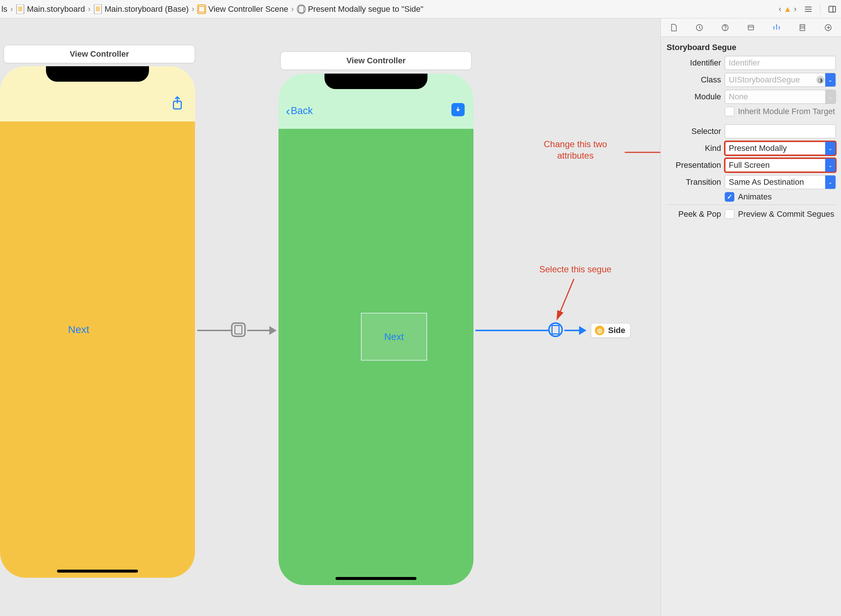 The height and width of the screenshot is (616, 841). I want to click on warning-icon: ▲, so click(788, 9).